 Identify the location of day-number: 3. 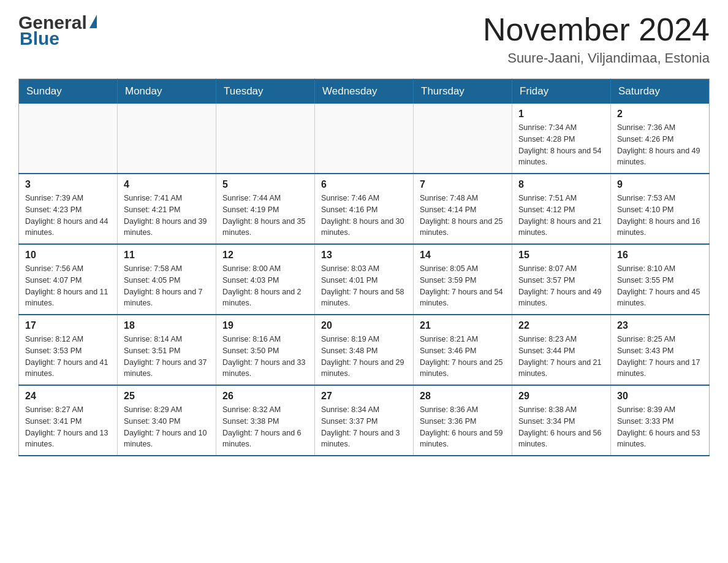
(68, 185).